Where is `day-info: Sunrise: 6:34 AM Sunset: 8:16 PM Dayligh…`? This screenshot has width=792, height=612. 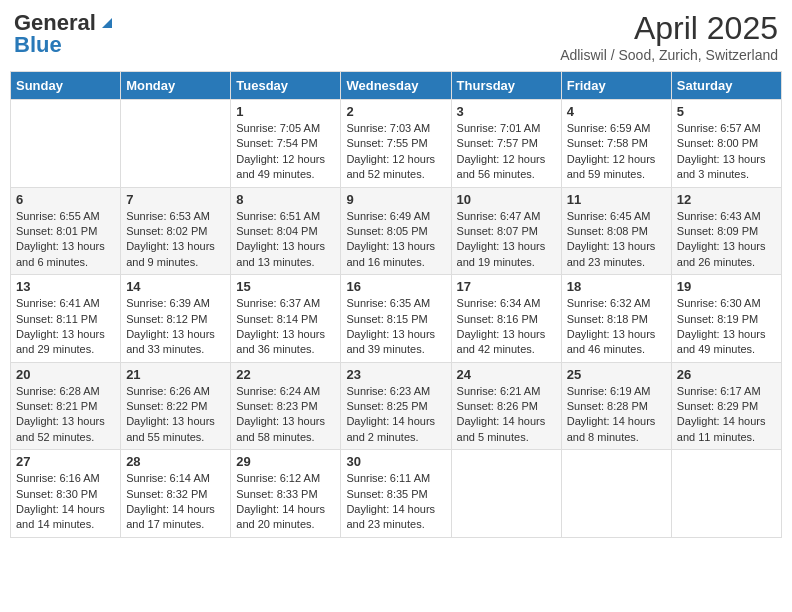 day-info: Sunrise: 6:34 AM Sunset: 8:16 PM Dayligh… is located at coordinates (506, 327).